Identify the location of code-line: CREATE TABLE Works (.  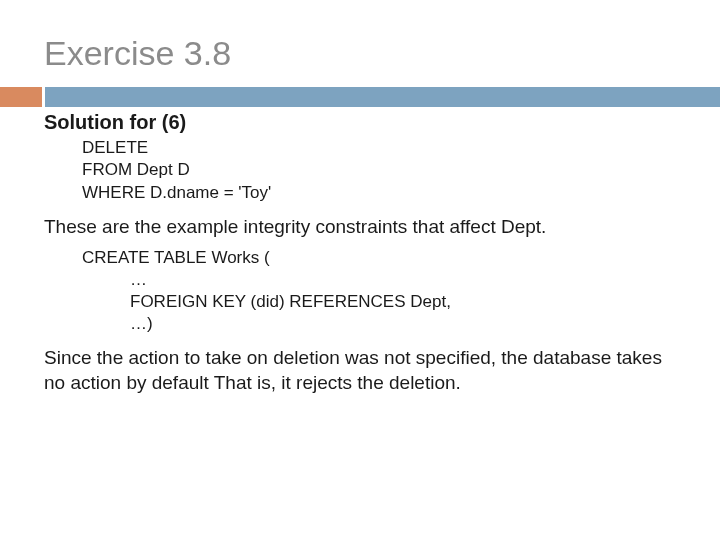
(379, 258).